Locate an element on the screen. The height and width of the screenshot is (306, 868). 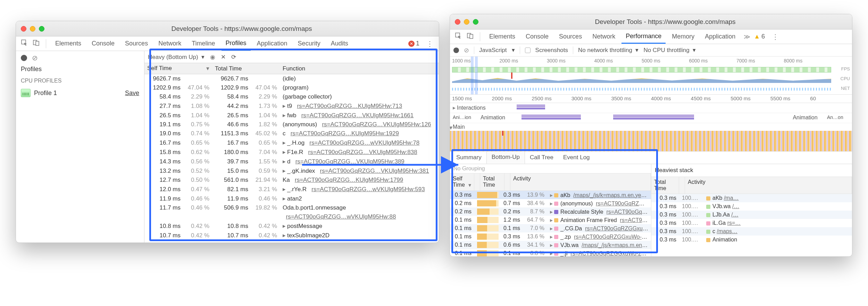
source-link: rs=ACT90oGqRZGG…VKUlgM95Hw:1661 is located at coordinates (358, 115).